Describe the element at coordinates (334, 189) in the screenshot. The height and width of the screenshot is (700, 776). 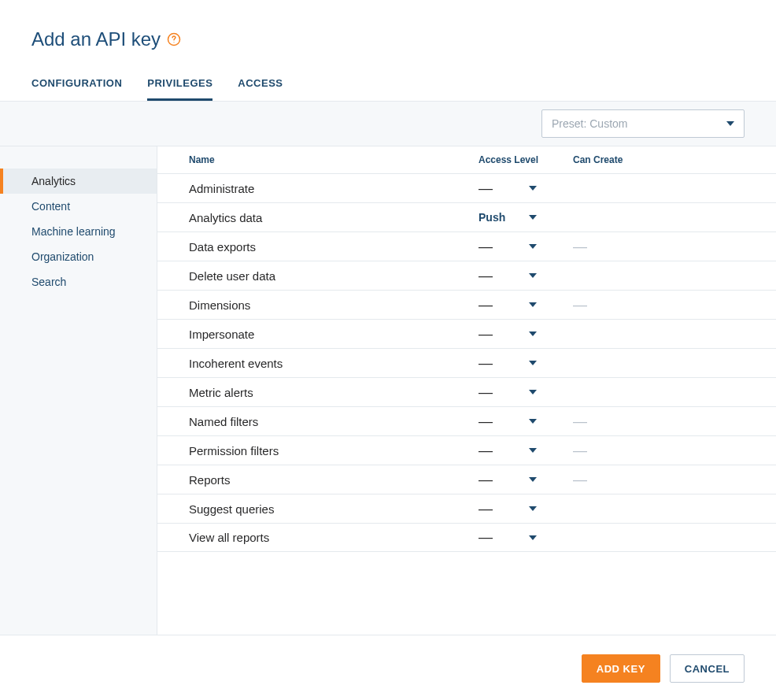
I see `privilege-name: Administrate` at that location.